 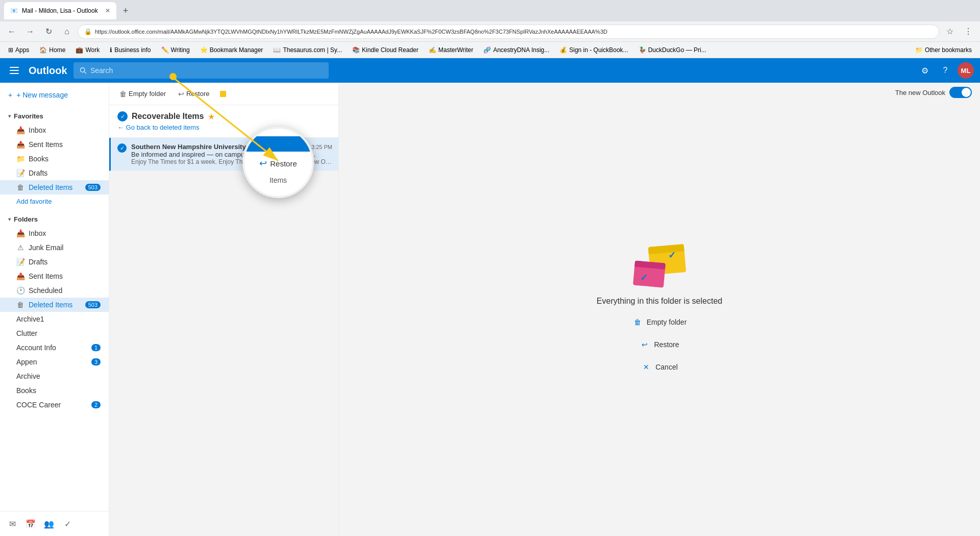 I want to click on sidebar-item-appen: Appen 3, so click(x=54, y=362).